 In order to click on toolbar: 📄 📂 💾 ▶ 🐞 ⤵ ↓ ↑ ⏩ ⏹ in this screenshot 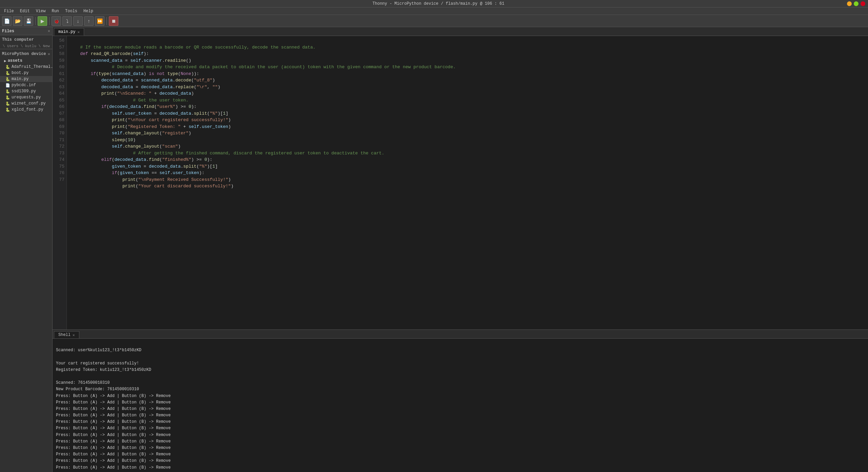, I will do `click(434, 21)`.